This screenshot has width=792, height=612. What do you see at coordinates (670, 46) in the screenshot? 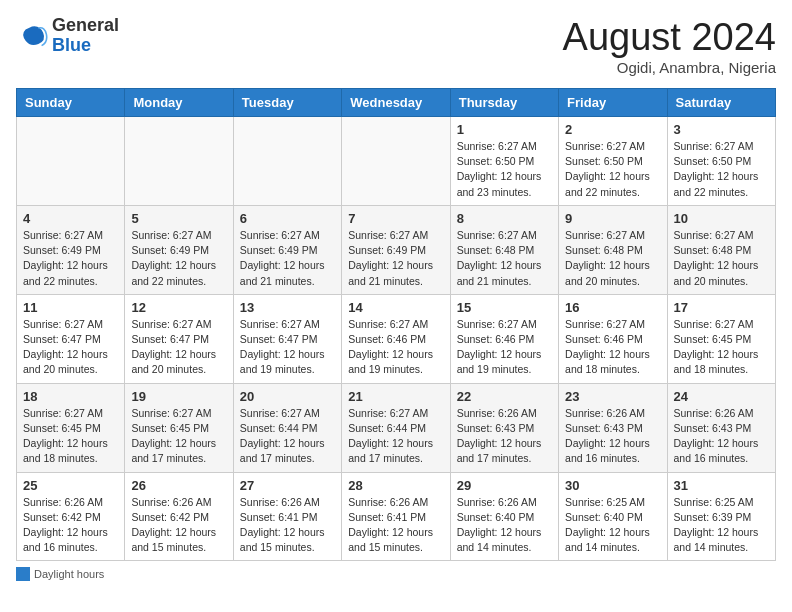
I see `title-block: August 2024 Ogidi, Anambra, Nigeria` at bounding box center [670, 46].